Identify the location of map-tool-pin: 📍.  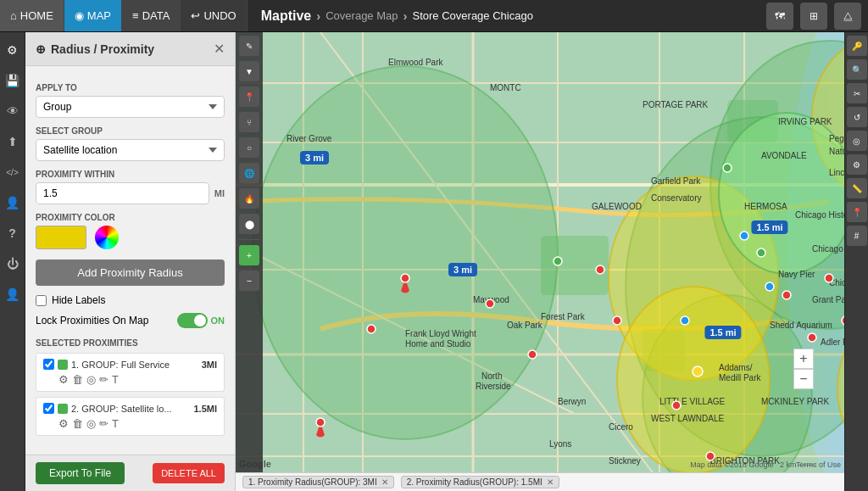
(249, 97).